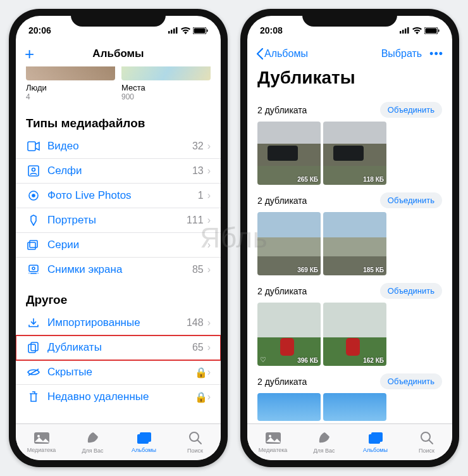  What do you see at coordinates (289, 334) in the screenshot?
I see `thumbnail: ♡ 396 КБ` at bounding box center [289, 334].